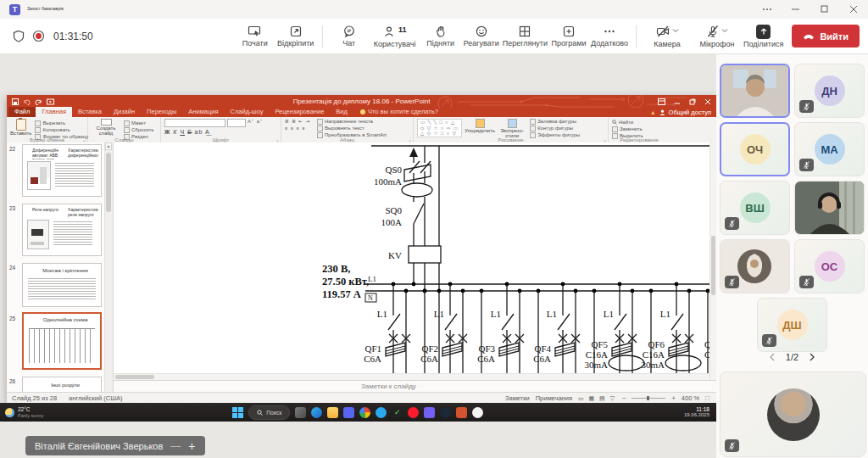 The image size is (868, 458). What do you see at coordinates (62, 170) in the screenshot?
I see `slide-thumbnail-22: Диференційний автомат ABB DS201 C32 AC 3…` at bounding box center [62, 170].